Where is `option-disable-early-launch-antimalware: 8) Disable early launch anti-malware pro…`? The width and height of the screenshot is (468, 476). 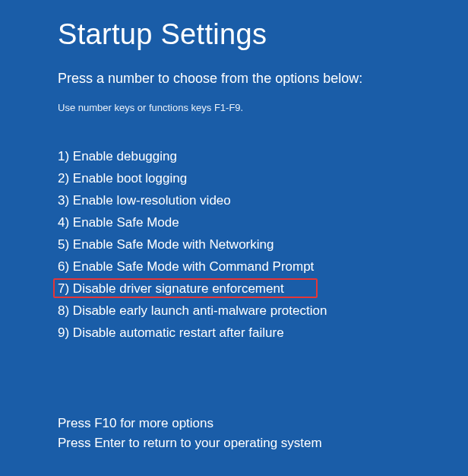
option-disable-early-launch-antimalware: 8) Disable early launch anti-malware pro… is located at coordinates (263, 310).